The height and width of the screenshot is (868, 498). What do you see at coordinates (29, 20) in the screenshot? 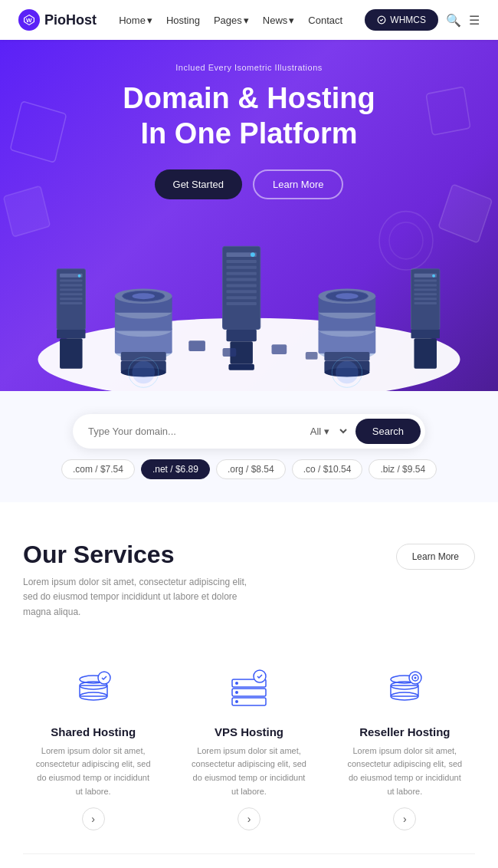
I see `logo-icon: W` at bounding box center [29, 20].